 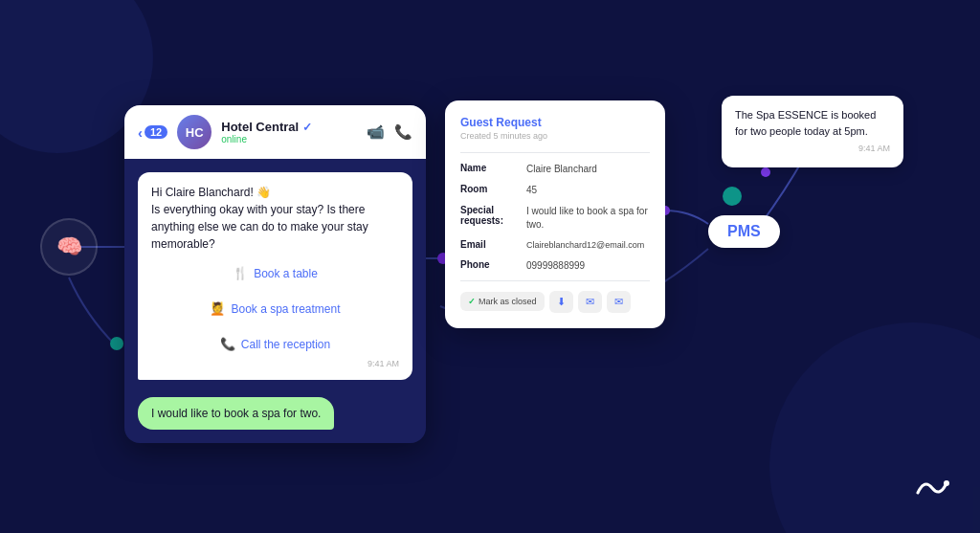 I want to click on spa-booking-message: The Spa ESSENCE is booked for two people…, so click(x=813, y=132).